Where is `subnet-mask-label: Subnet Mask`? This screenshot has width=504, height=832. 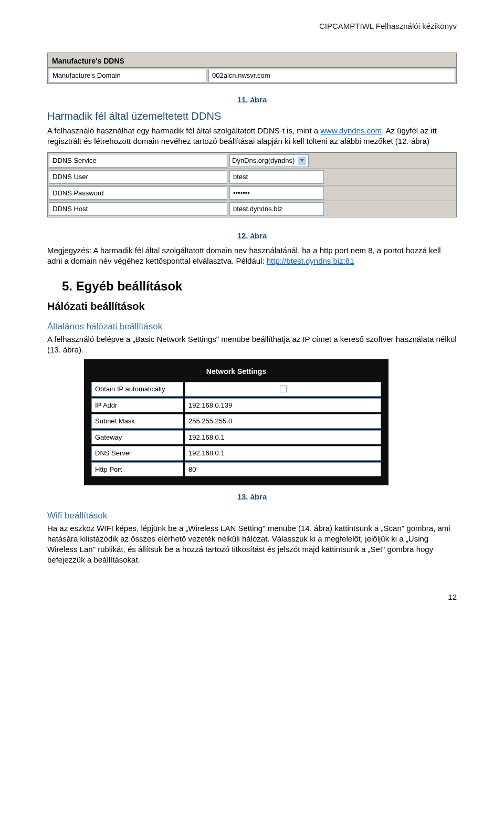
subnet-mask-label: Subnet Mask is located at coordinates (138, 421).